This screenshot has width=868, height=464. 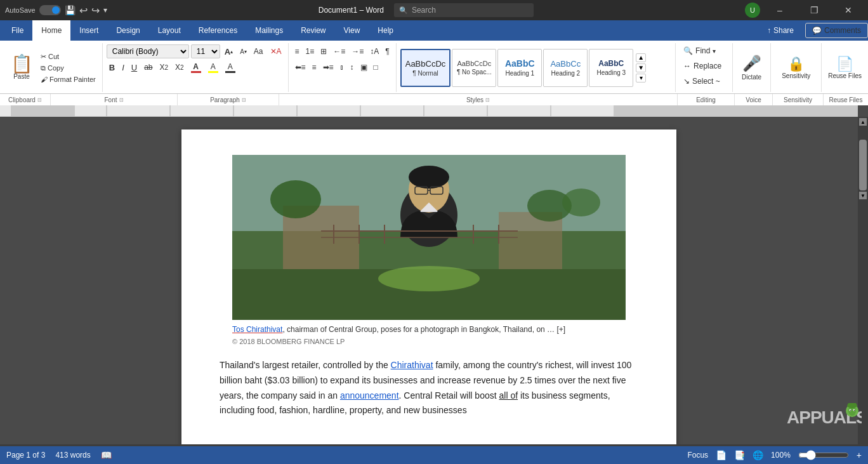 I want to click on tab-design: Design, so click(x=128, y=30).